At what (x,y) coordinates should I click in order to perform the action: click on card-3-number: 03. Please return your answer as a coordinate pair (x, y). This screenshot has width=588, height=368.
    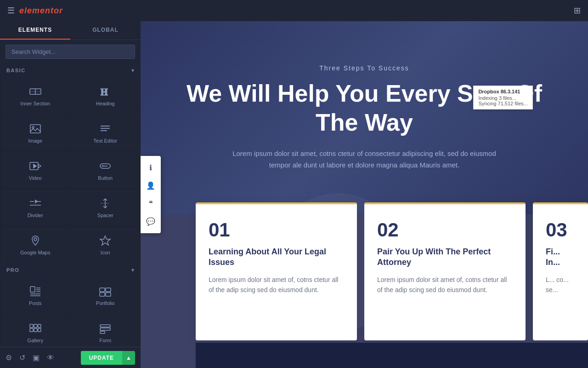
    Looking at the image, I should click on (560, 230).